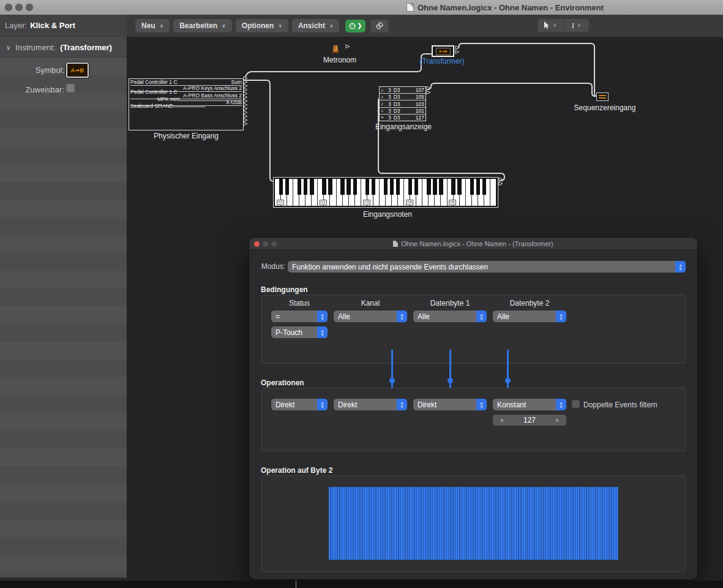 The image size is (723, 588). I want to click on menu-neu: Neu∨, so click(152, 26).